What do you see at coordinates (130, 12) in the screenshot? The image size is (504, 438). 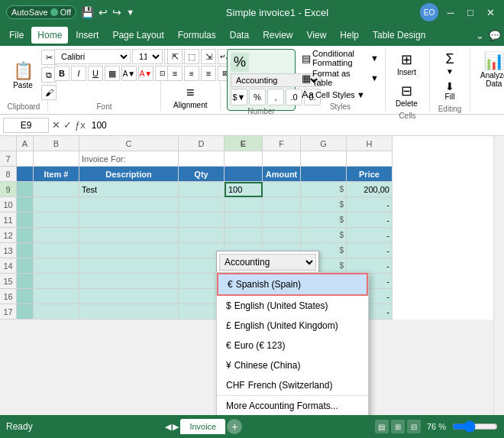 I see `quick-access-more: ▼` at bounding box center [130, 12].